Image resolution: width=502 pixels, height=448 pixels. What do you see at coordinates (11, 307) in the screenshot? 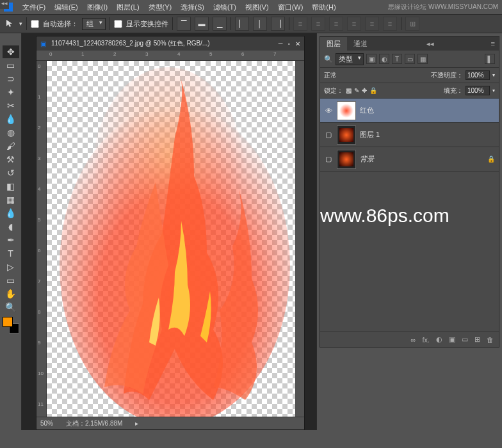
I see `zoom-tool: 🔍` at bounding box center [11, 307].